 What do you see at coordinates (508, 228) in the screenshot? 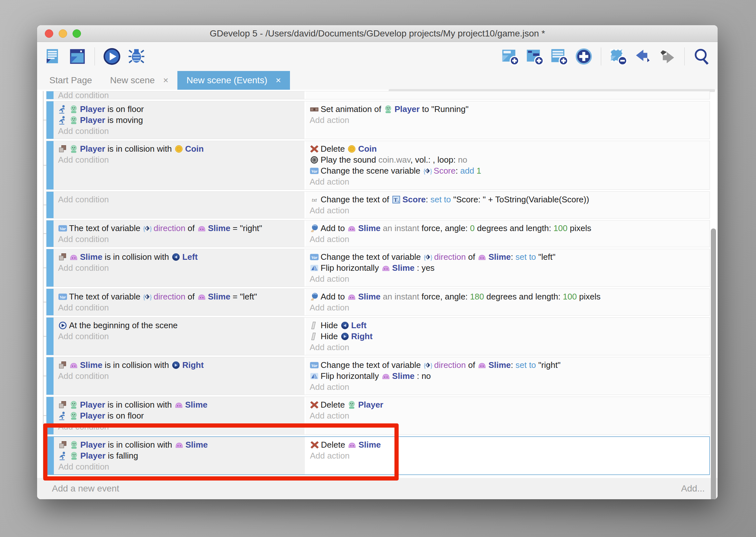
I see `action: Add to Slime an instant force, angle: 0 …` at bounding box center [508, 228].